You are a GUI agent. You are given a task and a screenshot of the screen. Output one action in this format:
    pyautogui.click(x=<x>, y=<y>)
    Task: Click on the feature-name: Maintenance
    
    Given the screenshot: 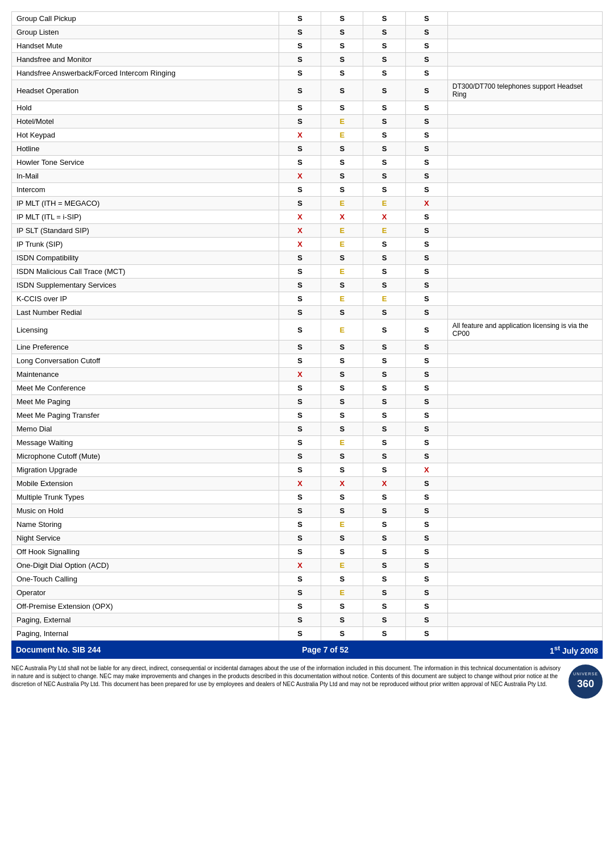 What is the action you would take?
    pyautogui.click(x=146, y=375)
    